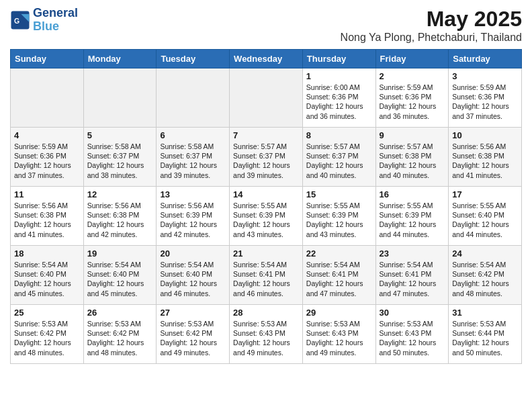 The image size is (532, 411). I want to click on calendar-day-12: 12Sunrise: 5:56 AM Sunset: 6:38 PM Dayli…, so click(120, 216).